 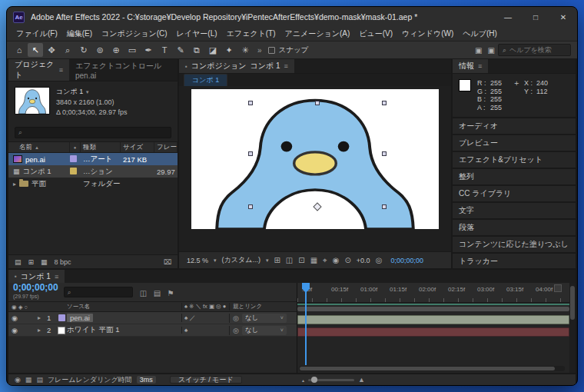 What do you see at coordinates (260, 51) in the screenshot?
I see `toolbar-overflow-icon: »` at bounding box center [260, 51].